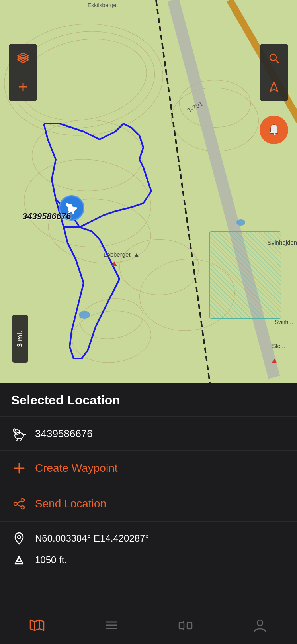  What do you see at coordinates (122, 254) in the screenshot?
I see `lobberget-label: Lobberget ▲` at bounding box center [122, 254].